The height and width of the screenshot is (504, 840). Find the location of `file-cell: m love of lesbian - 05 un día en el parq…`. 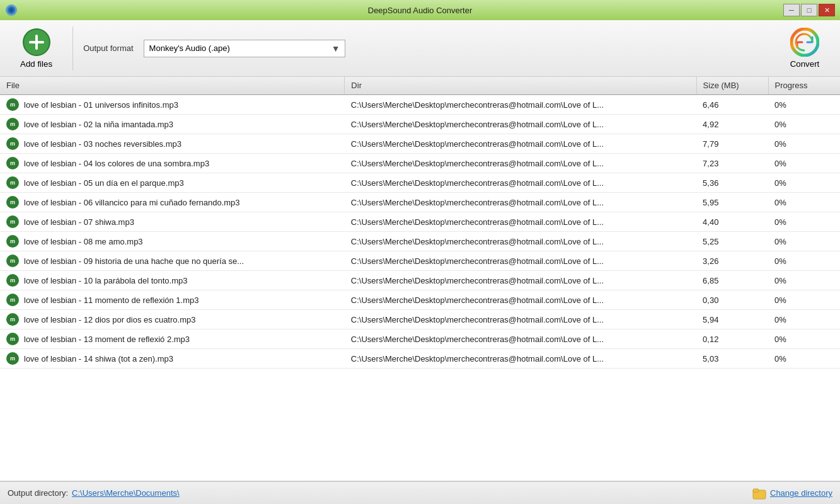

file-cell: m love of lesbian - 05 un día en el parq… is located at coordinates (173, 183).